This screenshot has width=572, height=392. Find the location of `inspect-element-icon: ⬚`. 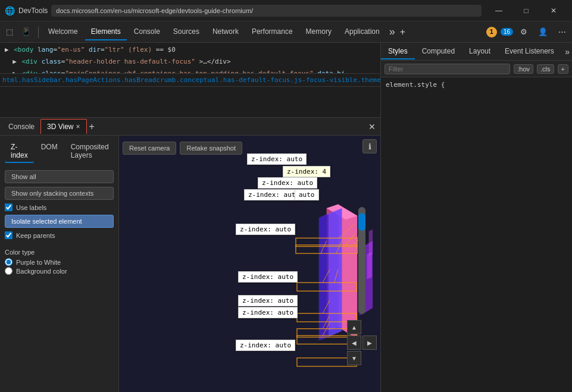

inspect-element-icon: ⬚ is located at coordinates (10, 32).